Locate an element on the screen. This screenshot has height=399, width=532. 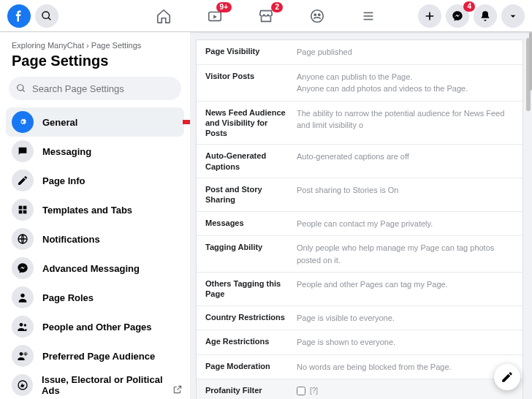
setting-label: Auto-Generated Captions is located at coordinates (247, 161).